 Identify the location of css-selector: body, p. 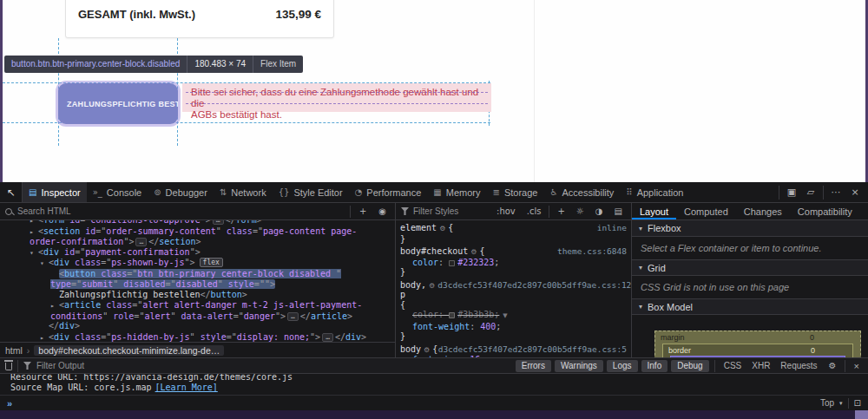
(413, 290).